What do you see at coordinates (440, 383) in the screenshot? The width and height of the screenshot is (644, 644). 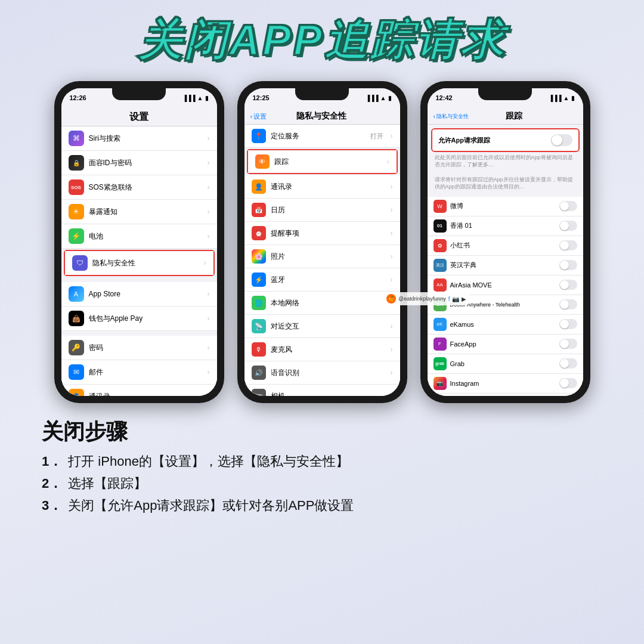 I see `instagram-icon: 📷` at bounding box center [440, 383].